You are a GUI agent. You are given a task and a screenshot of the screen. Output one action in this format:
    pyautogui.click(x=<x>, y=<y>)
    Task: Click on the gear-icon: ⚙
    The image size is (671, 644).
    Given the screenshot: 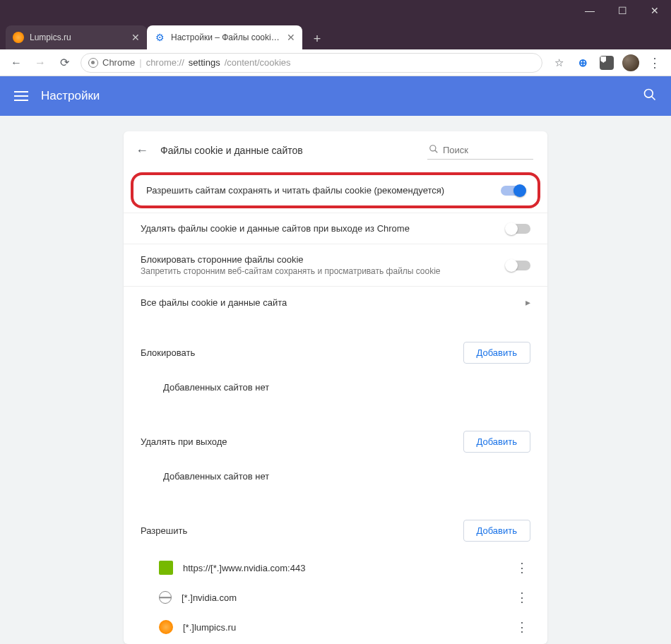 What is the action you would take?
    pyautogui.click(x=160, y=37)
    